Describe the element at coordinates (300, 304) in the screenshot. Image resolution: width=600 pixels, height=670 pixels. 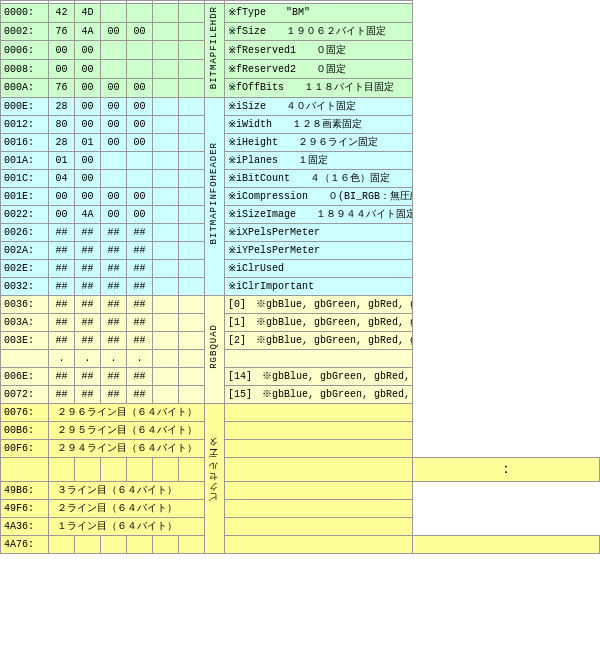
I see `table-row: 0036:########RGBQUAD[0] ※gbBlue, gbGreen…` at that location.